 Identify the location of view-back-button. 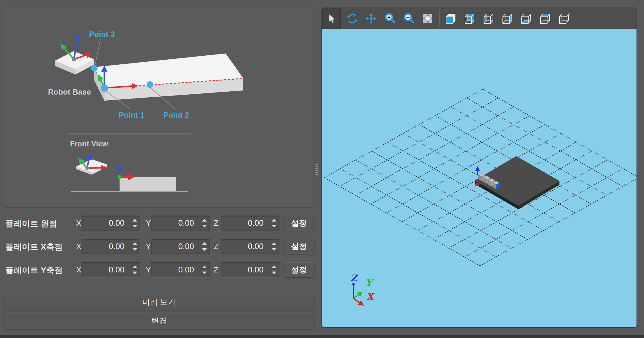
(470, 19).